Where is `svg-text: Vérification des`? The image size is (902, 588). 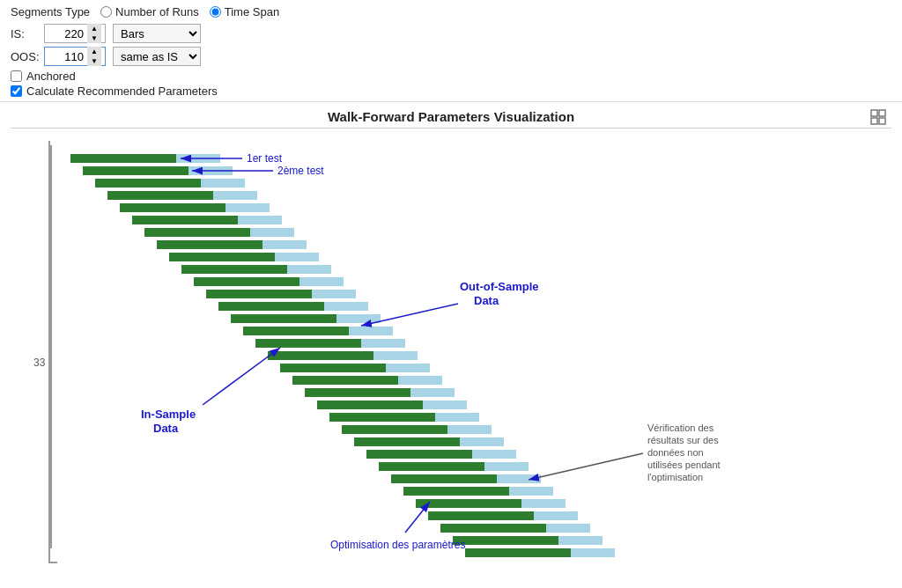 svg-text: Vérification des is located at coordinates (681, 428).